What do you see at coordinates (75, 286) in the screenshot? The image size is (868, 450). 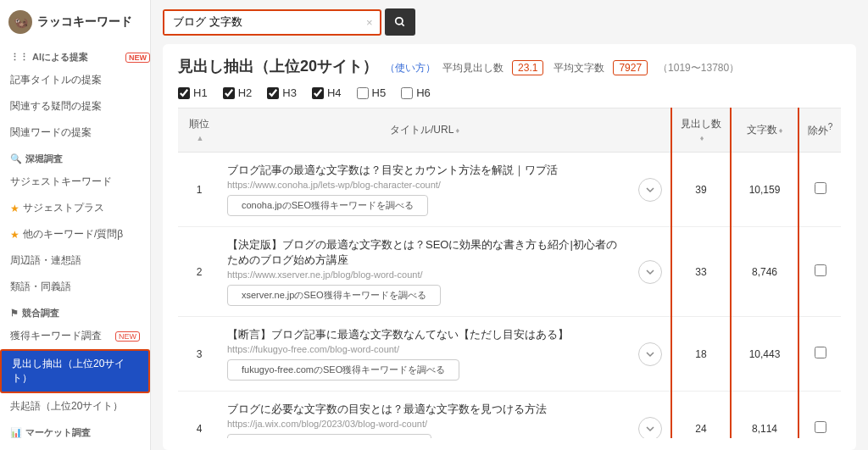 I see `sidebar-item: 類語・同義語` at bounding box center [75, 286].